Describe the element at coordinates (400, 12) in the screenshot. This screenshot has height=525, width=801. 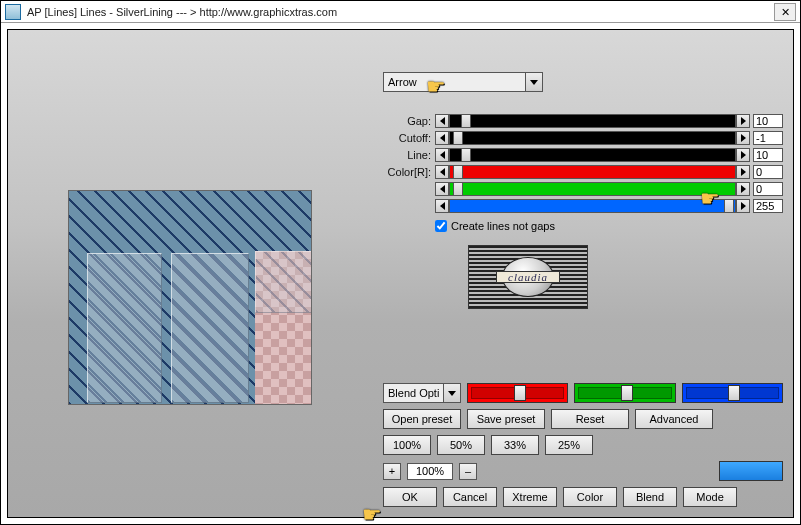
I see `window-title: AP [Lines] Lines - SilverLining --- > ht…` at that location.